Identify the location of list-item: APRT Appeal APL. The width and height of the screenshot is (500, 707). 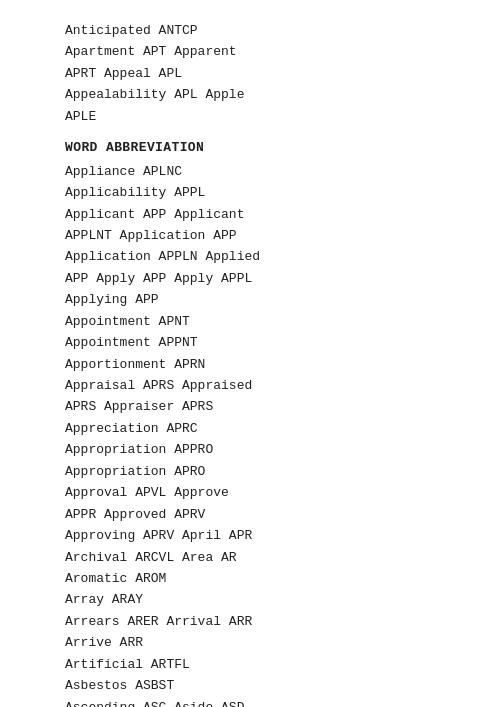
(268, 74).